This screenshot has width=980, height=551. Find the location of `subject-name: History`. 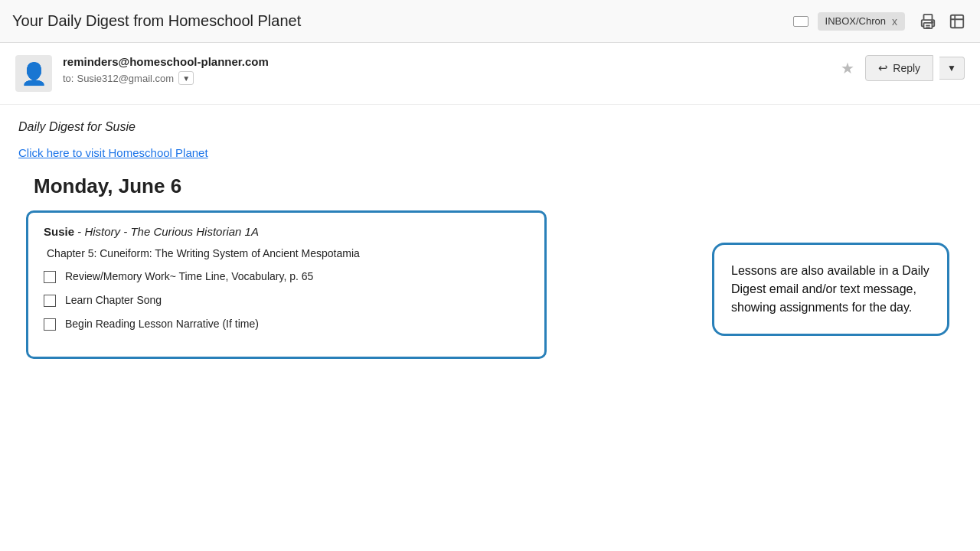

subject-name: History is located at coordinates (103, 231).